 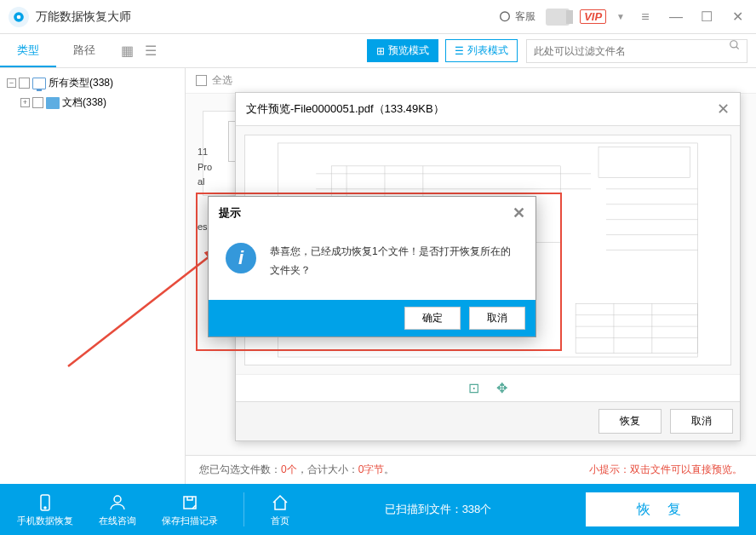 What do you see at coordinates (471, 81) in the screenshot?
I see `select-all-bar: 全选` at bounding box center [471, 81].